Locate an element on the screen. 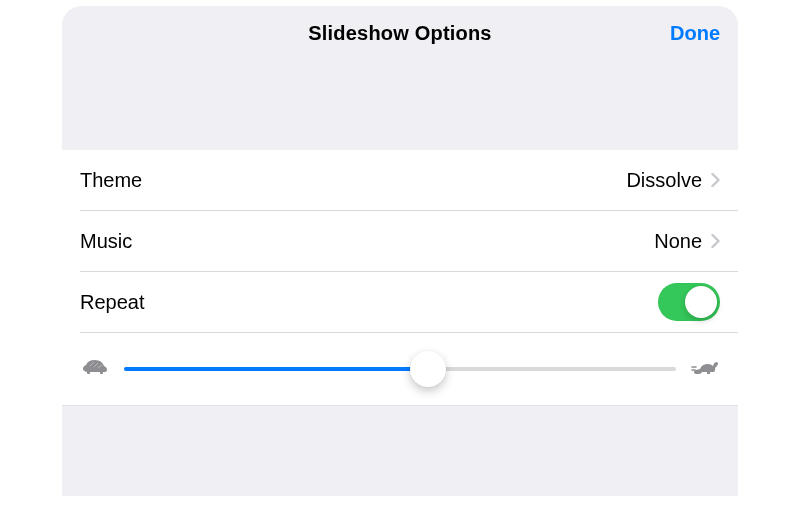 This screenshot has height=519, width=800. toggle-knob is located at coordinates (701, 302).